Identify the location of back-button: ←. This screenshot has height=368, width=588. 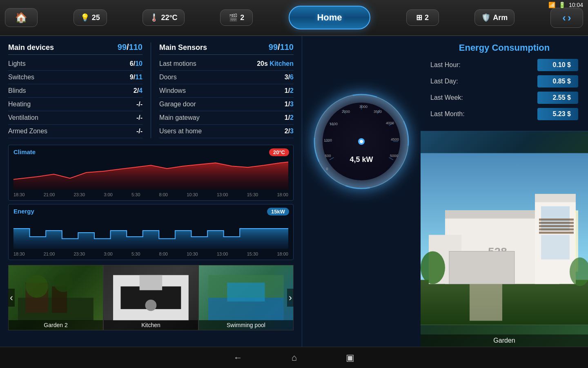
(238, 358).